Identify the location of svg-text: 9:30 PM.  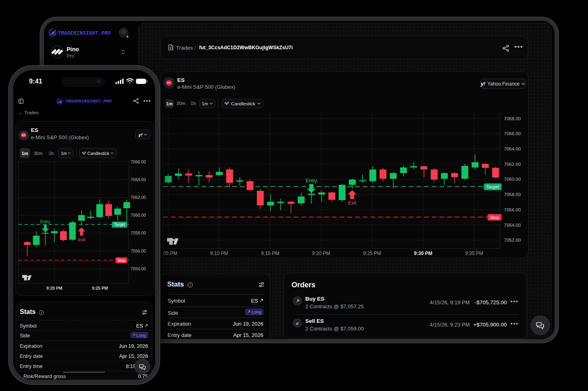
(423, 253).